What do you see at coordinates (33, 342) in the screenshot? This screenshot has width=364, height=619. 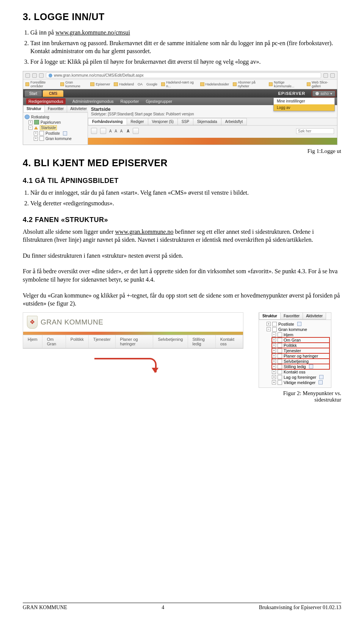 I see `nav-hjem: Hjem` at bounding box center [33, 342].